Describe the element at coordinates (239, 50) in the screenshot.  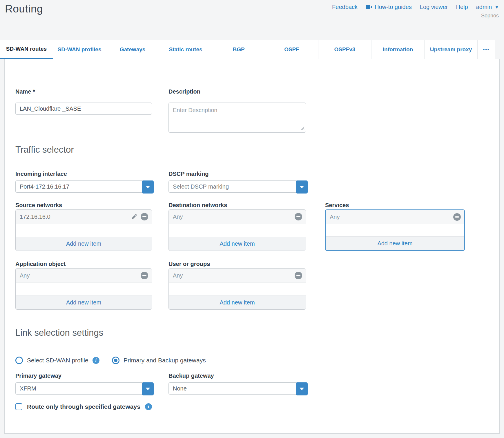
I see `tab-bgp: BGP` at that location.